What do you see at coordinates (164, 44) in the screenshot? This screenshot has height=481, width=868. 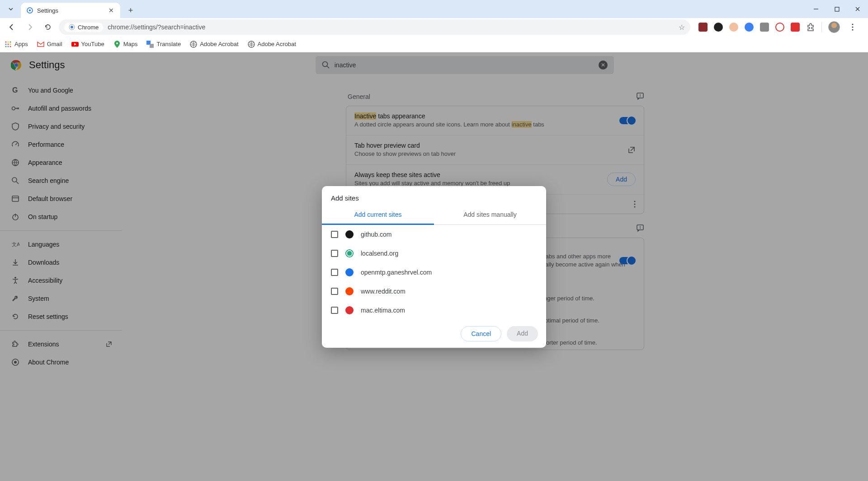 I see `bookmark-translate: Translate` at bounding box center [164, 44].